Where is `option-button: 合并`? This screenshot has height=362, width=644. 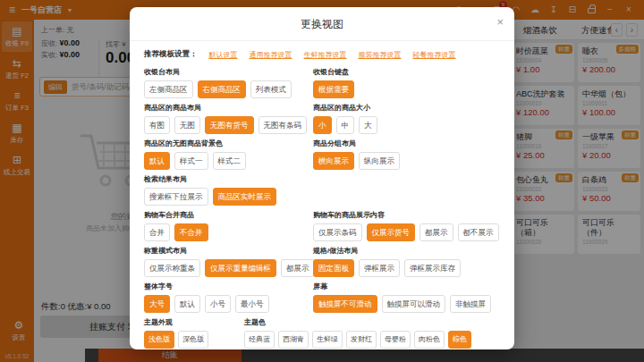 option-button: 合并 is located at coordinates (157, 232).